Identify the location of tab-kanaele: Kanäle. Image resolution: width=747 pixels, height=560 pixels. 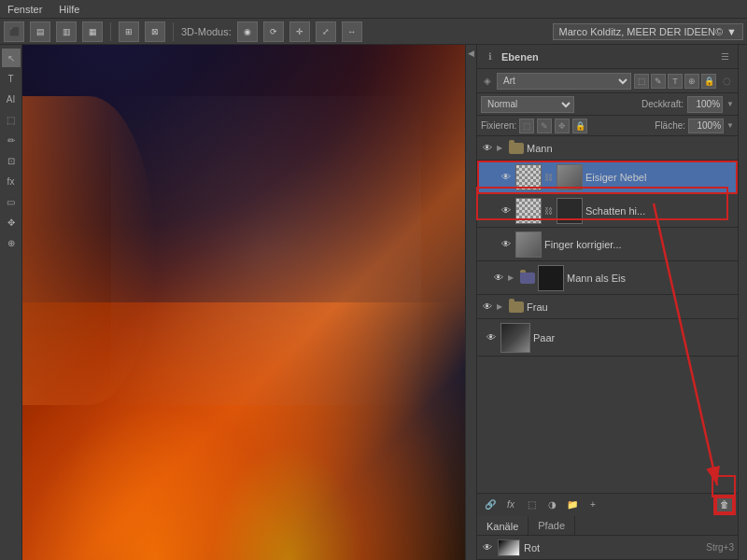
(502, 525).